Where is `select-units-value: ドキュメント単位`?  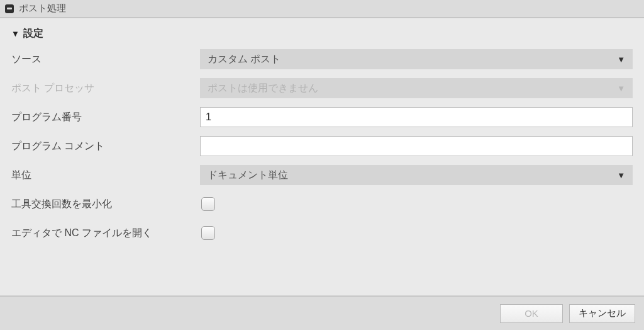
select-units-value: ドキュメント単位 is located at coordinates (248, 175).